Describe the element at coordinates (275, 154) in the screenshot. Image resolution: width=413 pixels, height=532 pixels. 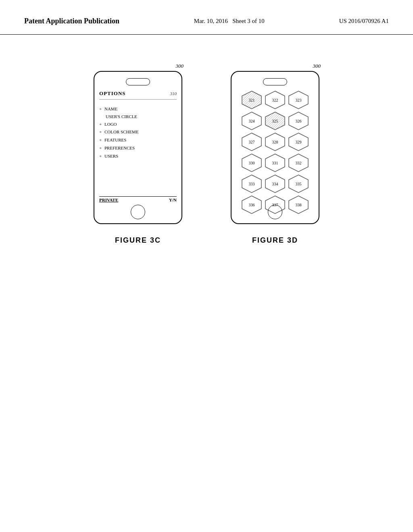
I see `phone-content-3d: 321 322` at that location.